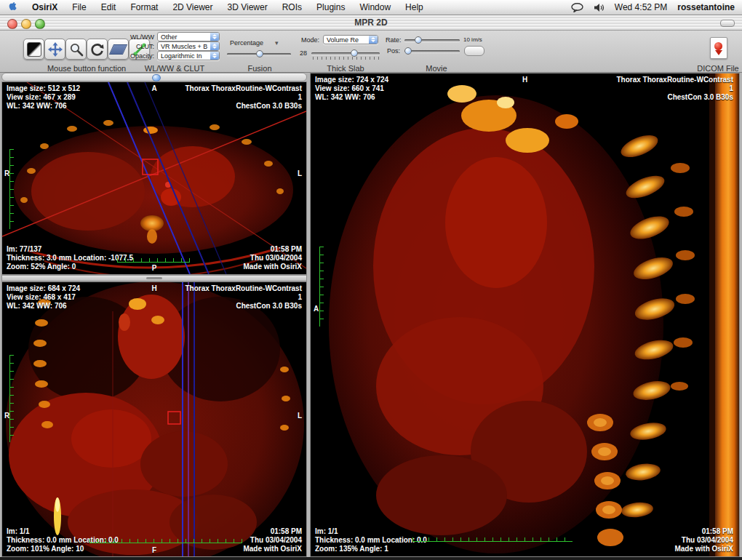 The image size is (742, 560). I want to click on menubar-username: rossetantoine, so click(706, 7).